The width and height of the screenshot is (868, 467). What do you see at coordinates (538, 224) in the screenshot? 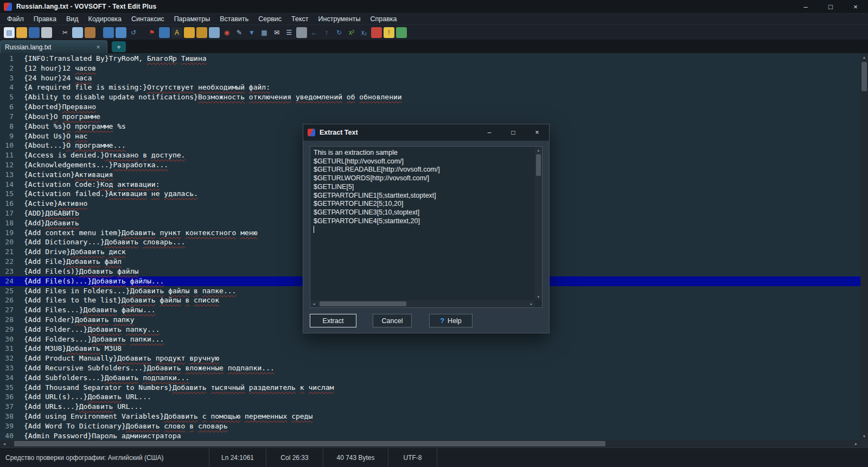
I see `textarea-vertical-scrollbar: ▲ ▼` at bounding box center [538, 224].